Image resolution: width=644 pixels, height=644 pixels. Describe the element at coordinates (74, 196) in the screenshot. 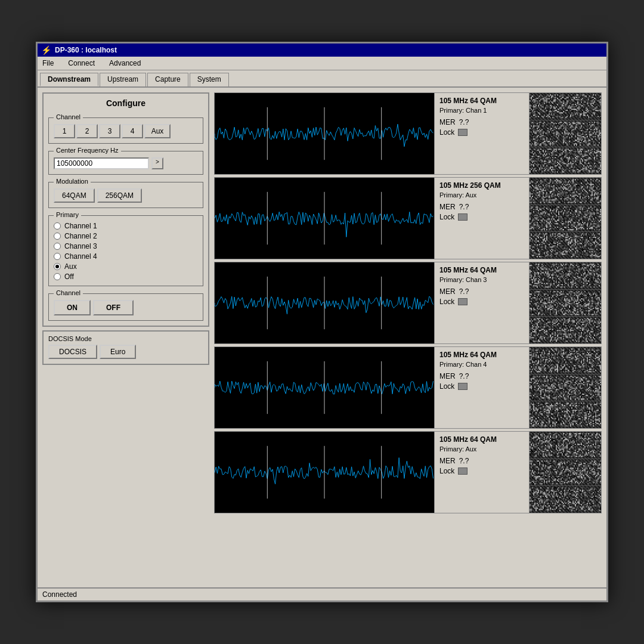

I see `mod-64qam-btn: 64QAM` at that location.